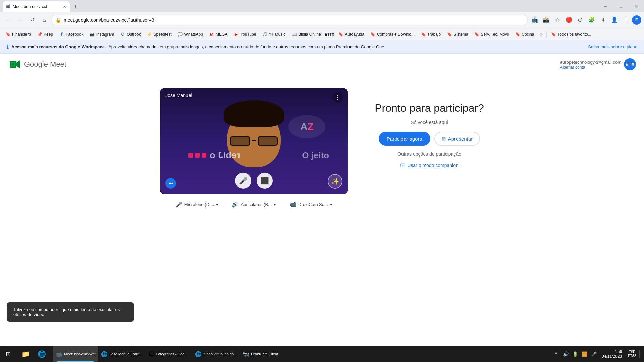 Image resolution: width=644 pixels, height=362 pixels. I want to click on bookmark-star-button: ☆, so click(557, 20).